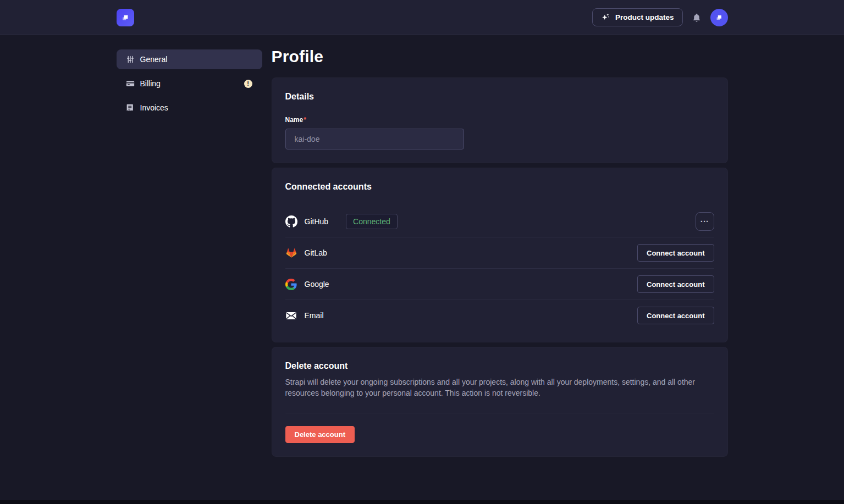  Describe the element at coordinates (196, 108) in the screenshot. I see `sidebar-item-label: Invoices` at that location.